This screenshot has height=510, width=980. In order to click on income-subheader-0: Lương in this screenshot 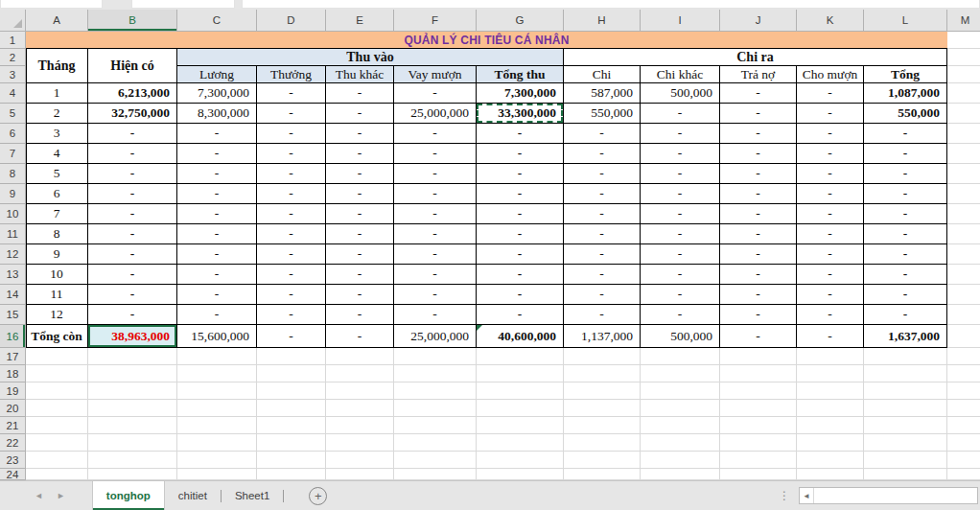, I will do `click(217, 75)`.